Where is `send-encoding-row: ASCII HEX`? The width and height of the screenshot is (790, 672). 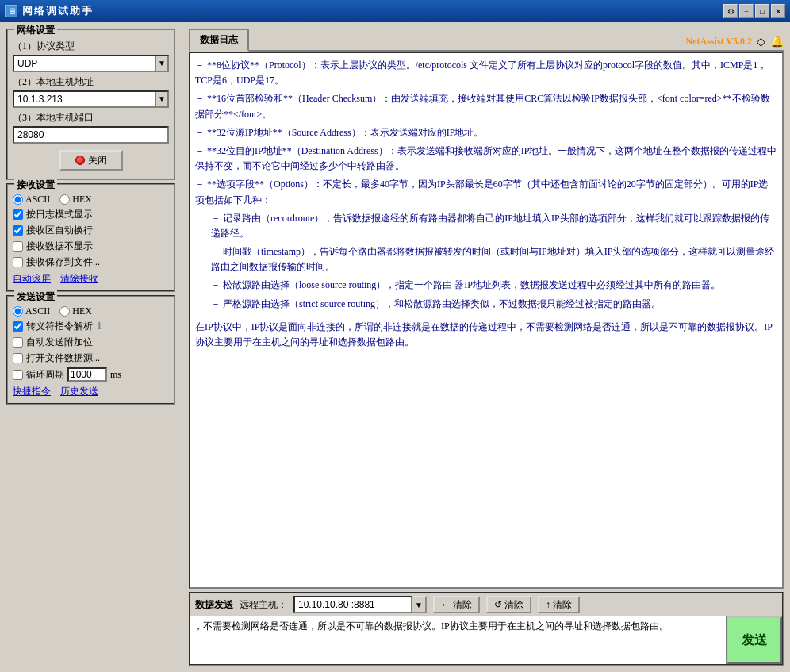 send-encoding-row: ASCII HEX is located at coordinates (90, 311).